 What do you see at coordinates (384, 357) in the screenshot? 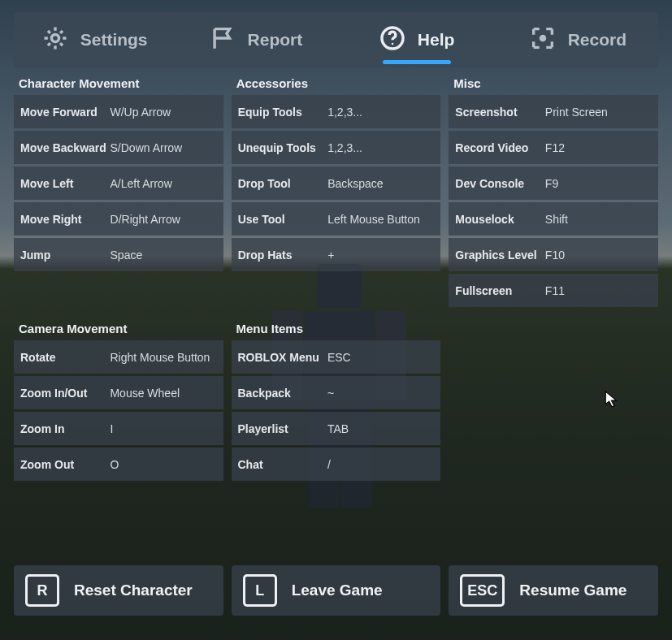
I see `keybind-value: ESC` at bounding box center [384, 357].